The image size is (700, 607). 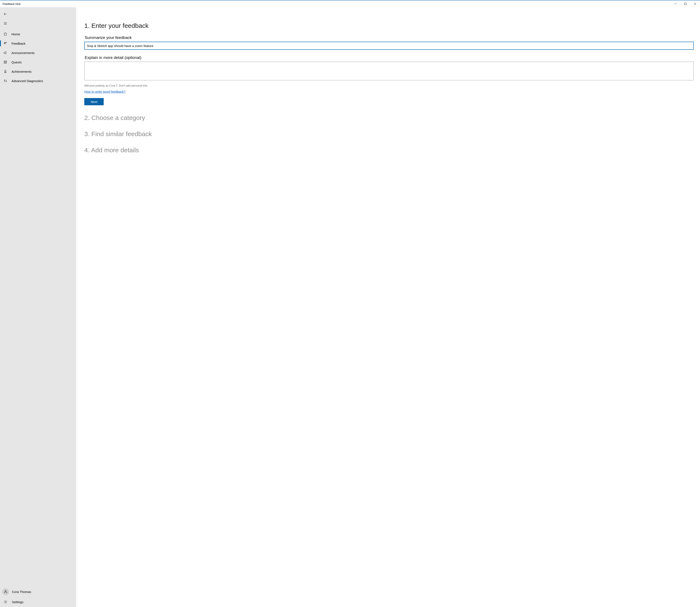 What do you see at coordinates (5, 592) in the screenshot?
I see `avatar` at bounding box center [5, 592].